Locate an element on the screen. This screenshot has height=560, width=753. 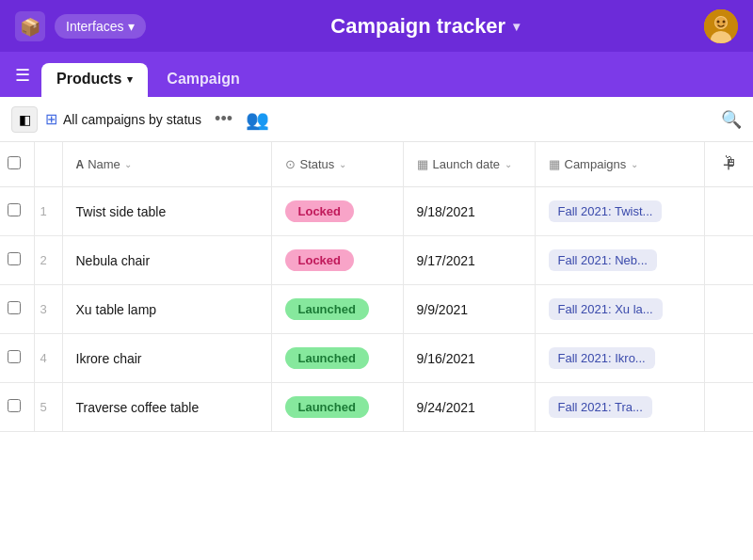
status-cell: Locked is located at coordinates (337, 261).